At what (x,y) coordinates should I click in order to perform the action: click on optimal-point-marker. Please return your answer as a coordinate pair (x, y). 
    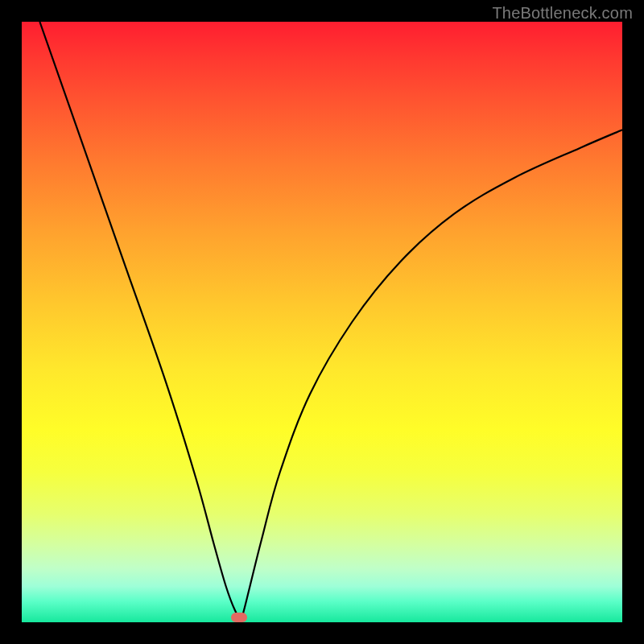
    Looking at the image, I should click on (239, 617).